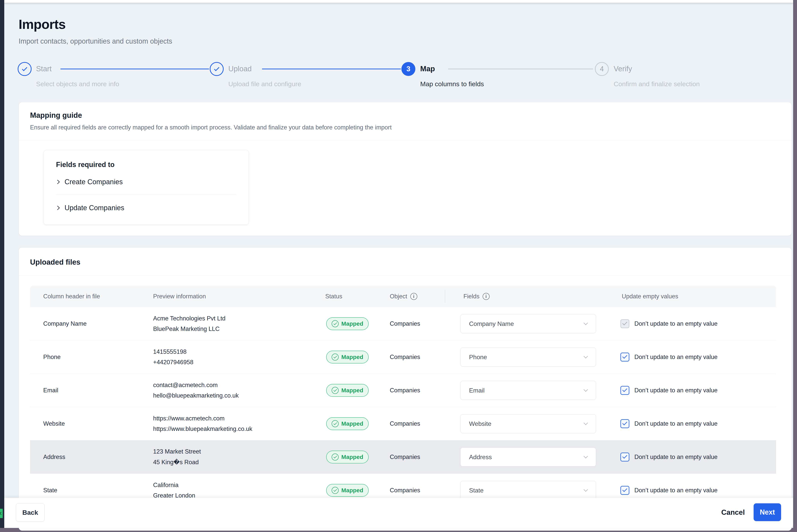 The height and width of the screenshot is (532, 797). I want to click on step-verify-sublabel: Confirm and finalize selection, so click(656, 84).